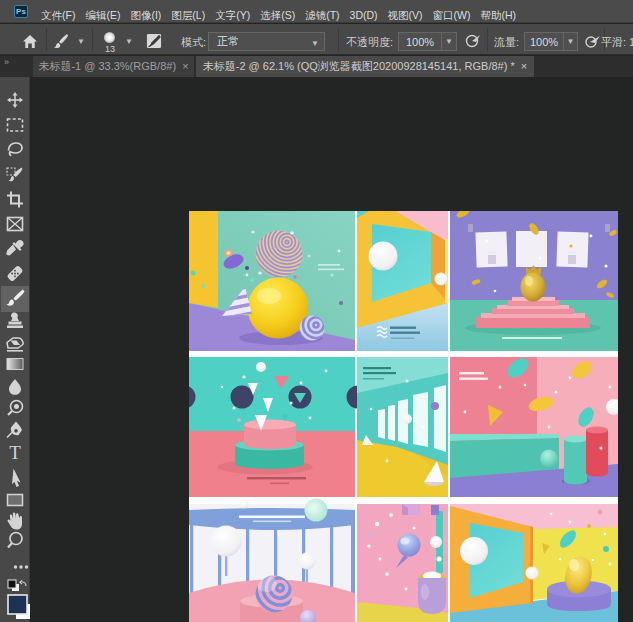 Image resolution: width=633 pixels, height=622 pixels. What do you see at coordinates (15, 452) in the screenshot?
I see `svg-text: T` at bounding box center [15, 452].